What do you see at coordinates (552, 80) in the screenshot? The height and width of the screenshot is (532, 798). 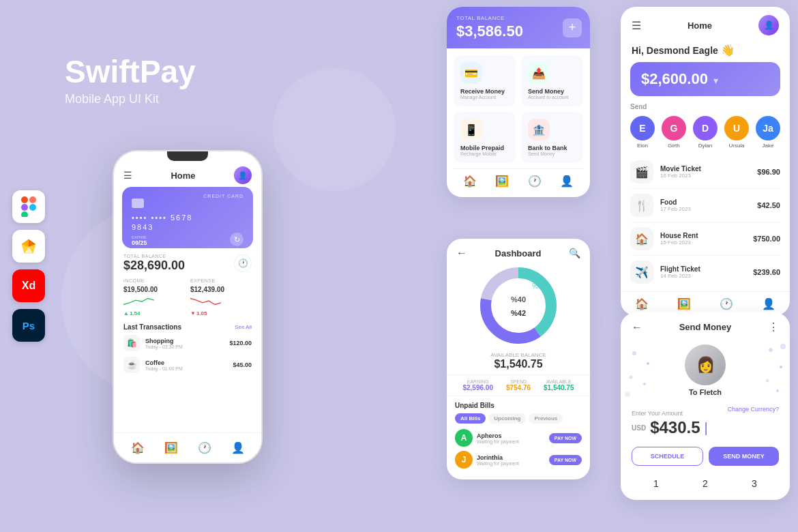 I see `service-send-money: 📤 Send Money Account to account` at bounding box center [552, 80].